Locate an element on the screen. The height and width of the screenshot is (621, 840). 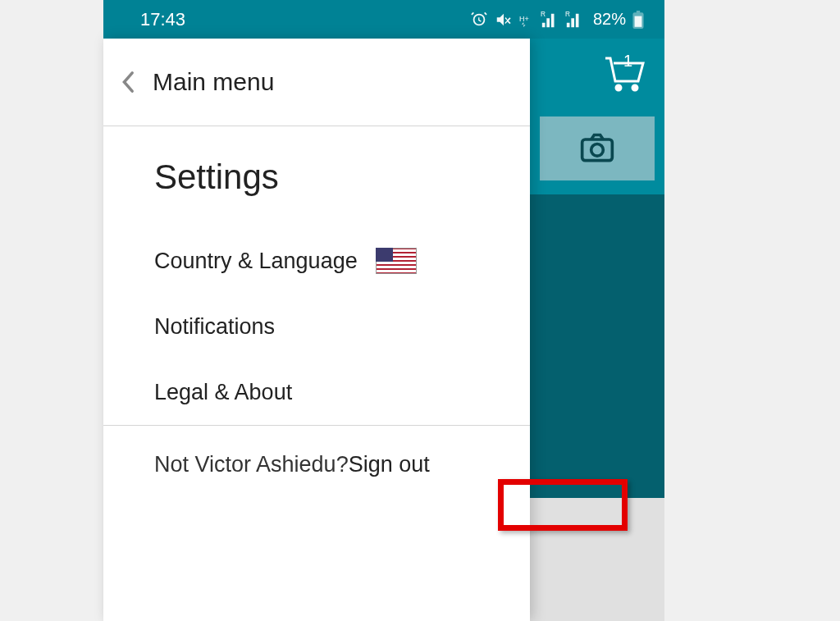
status-bar: 17:43 H+ R R 82% is located at coordinates (384, 20).